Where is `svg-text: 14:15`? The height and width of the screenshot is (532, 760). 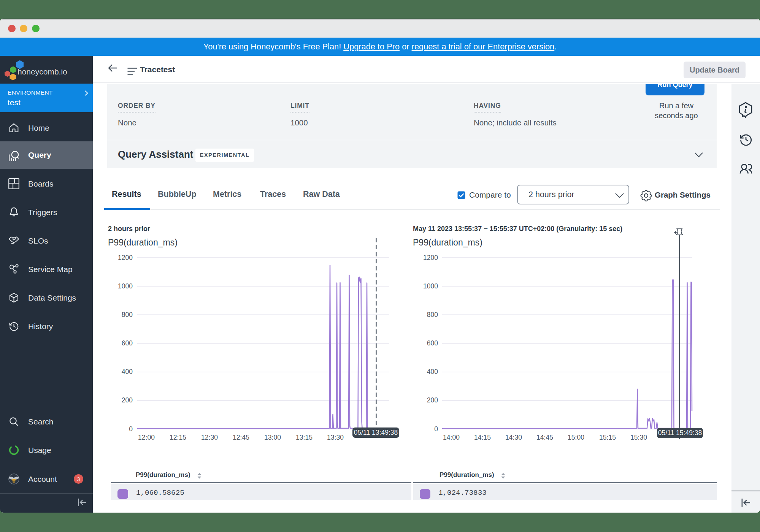 svg-text: 14:15 is located at coordinates (482, 437).